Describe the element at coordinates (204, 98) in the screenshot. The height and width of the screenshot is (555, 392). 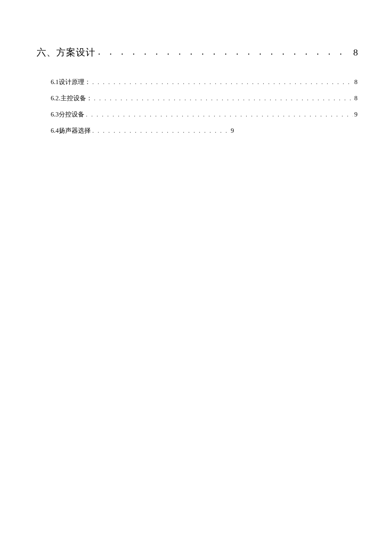
I see `toc-sub-entry: 6.2.主控设备： . . . . . . . . . . . . . . . …` at that location.